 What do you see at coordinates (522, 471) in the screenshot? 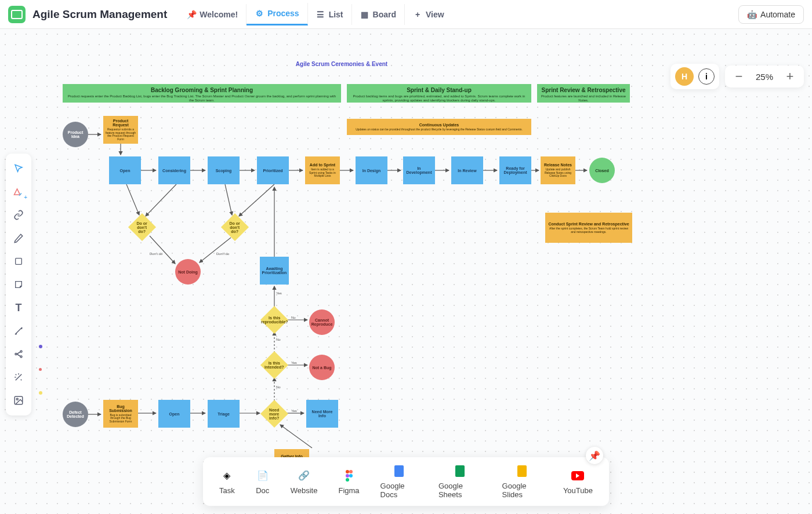
I see `gslides-icon` at bounding box center [522, 471].